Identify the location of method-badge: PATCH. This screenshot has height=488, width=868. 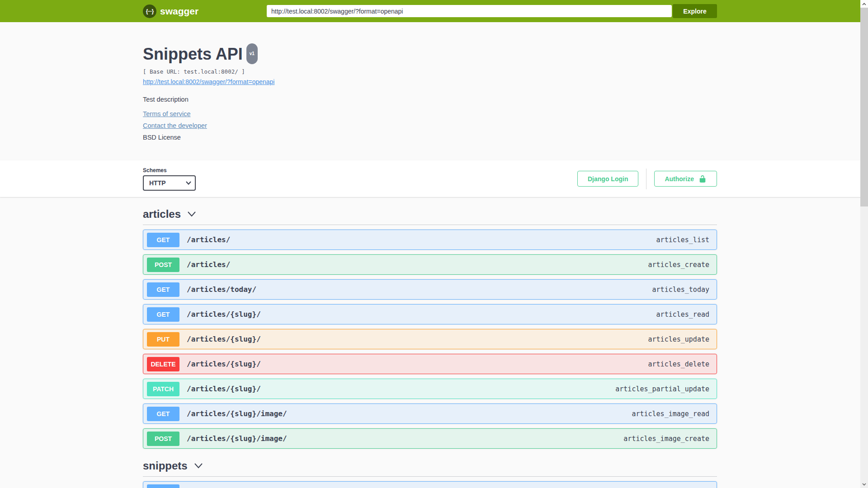
(163, 389).